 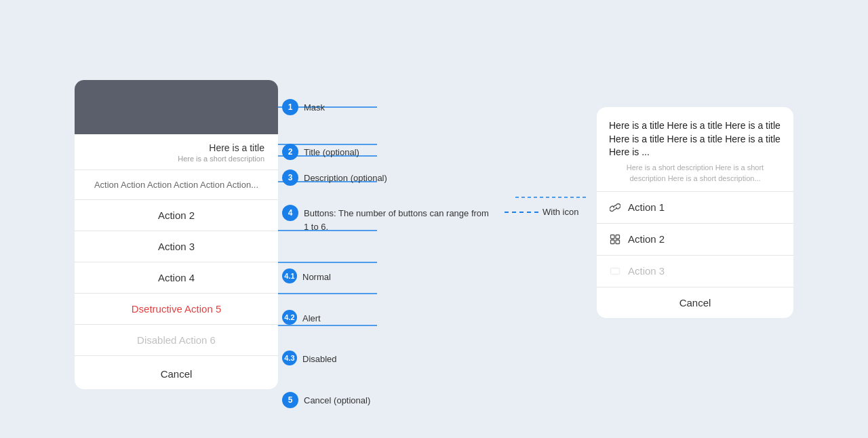 I want to click on ann-cancel-label: Cancel (optional), so click(x=337, y=400).